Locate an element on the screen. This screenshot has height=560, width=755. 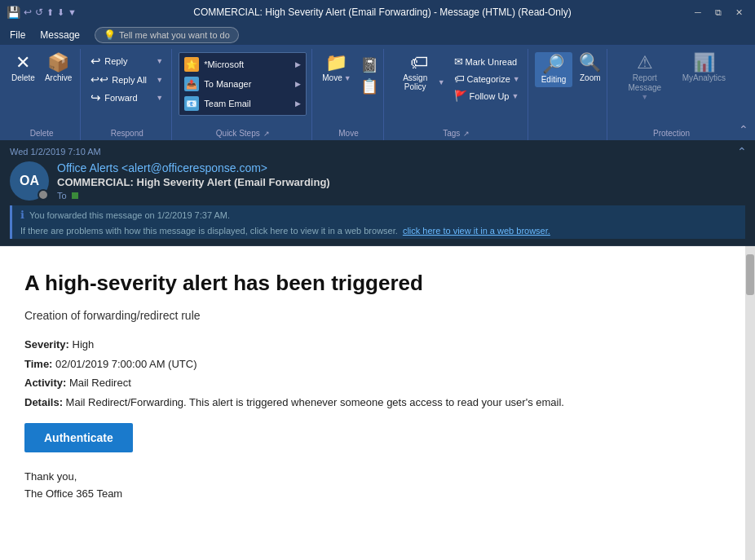
time-row: Time: 02/01/2019 7:00:00 AM (UTC) is located at coordinates (378, 364).